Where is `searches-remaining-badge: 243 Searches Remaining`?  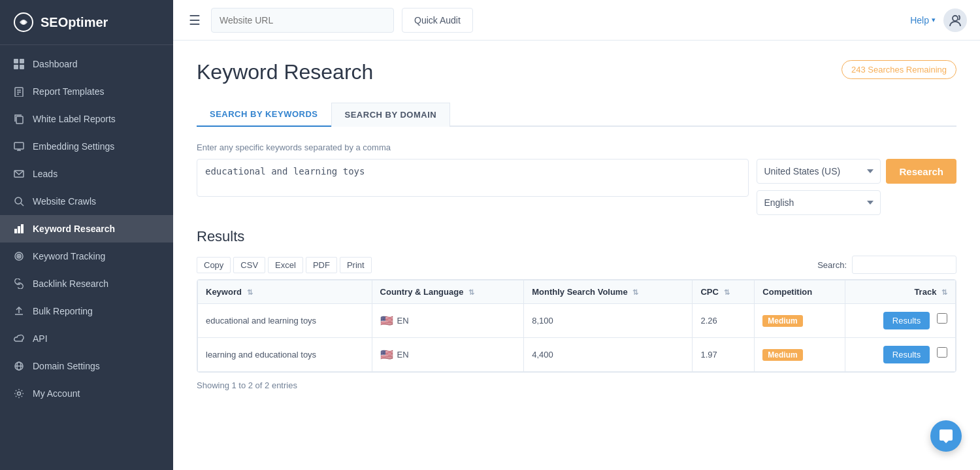 searches-remaining-badge: 243 Searches Remaining is located at coordinates (899, 69).